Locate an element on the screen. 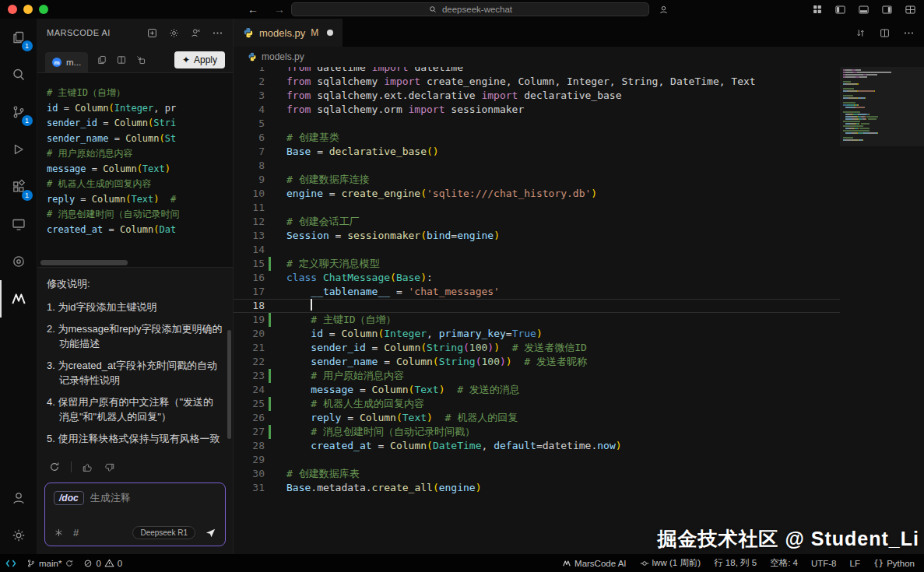 The width and height of the screenshot is (924, 572). assistant-icon is located at coordinates (663, 9).